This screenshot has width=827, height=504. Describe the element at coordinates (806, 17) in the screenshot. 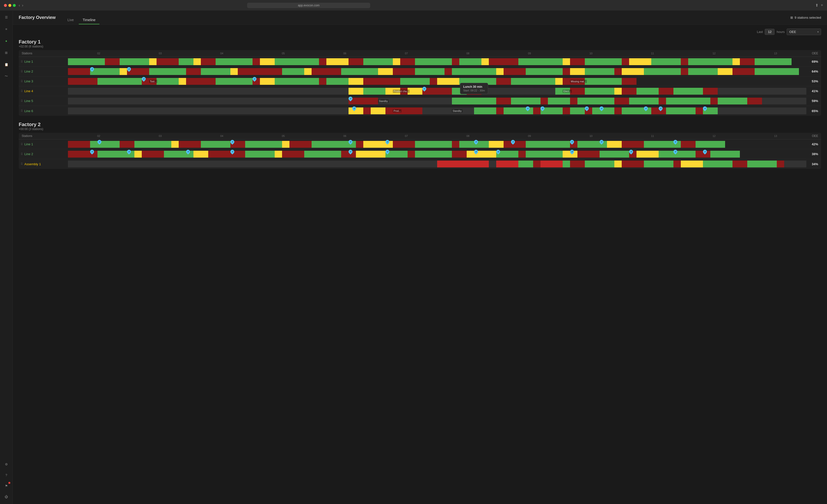

I see `header-right: ⊞ 9 stations selected` at that location.